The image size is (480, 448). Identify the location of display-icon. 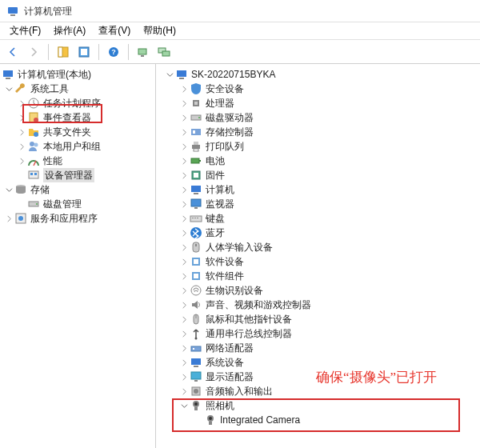
(196, 377).